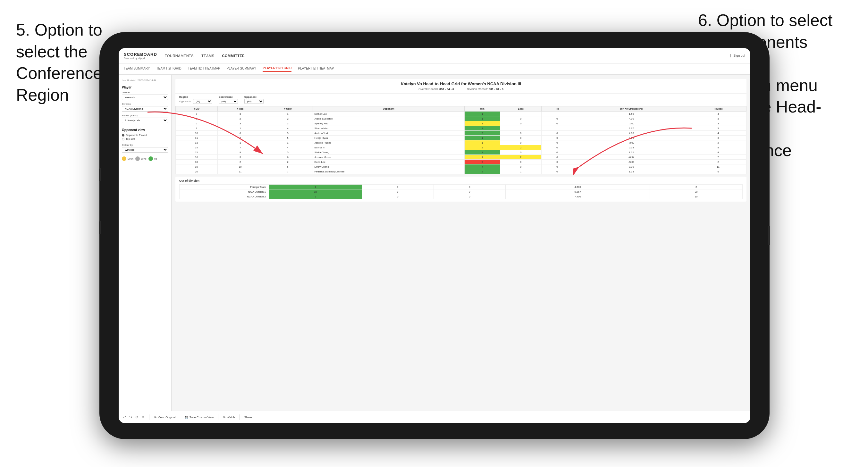 The image size is (868, 467). What do you see at coordinates (254, 100) in the screenshot?
I see `opponent-filter-group: Opponent (All)` at bounding box center [254, 100].